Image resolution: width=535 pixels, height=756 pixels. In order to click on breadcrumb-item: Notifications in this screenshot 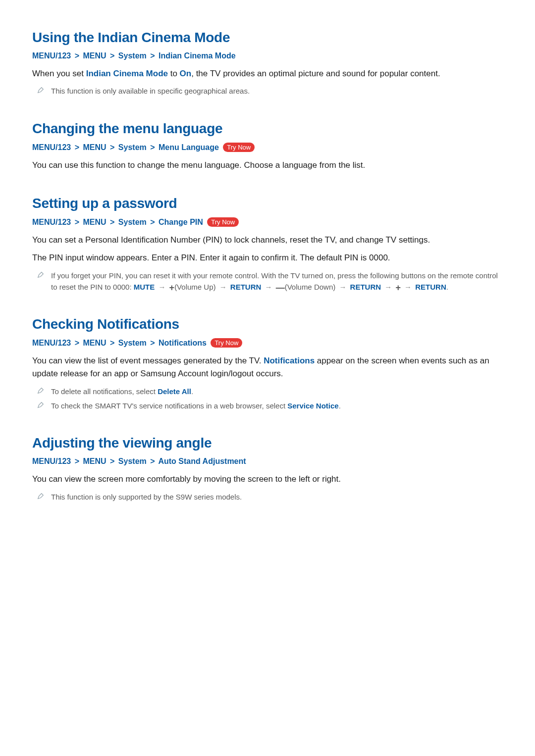, I will do `click(182, 343)`.